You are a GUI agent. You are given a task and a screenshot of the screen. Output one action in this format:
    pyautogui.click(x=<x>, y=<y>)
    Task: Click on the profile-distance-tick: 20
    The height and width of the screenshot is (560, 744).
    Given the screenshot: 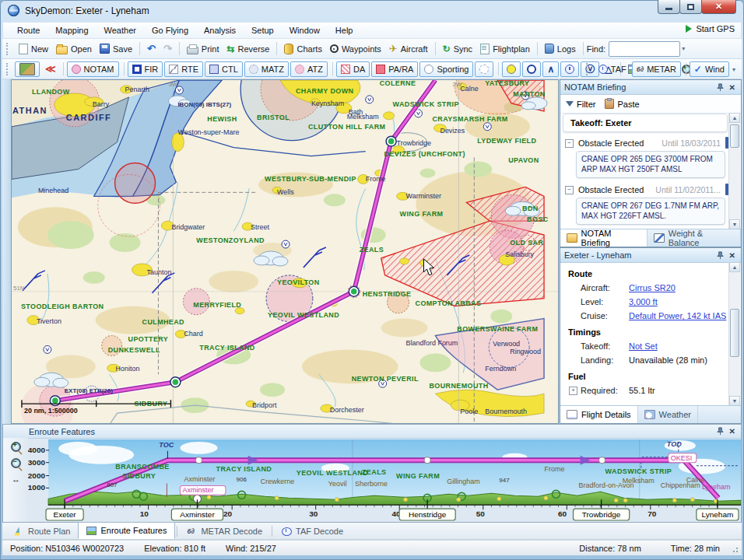 What is the action you would take?
    pyautogui.click(x=228, y=513)
    